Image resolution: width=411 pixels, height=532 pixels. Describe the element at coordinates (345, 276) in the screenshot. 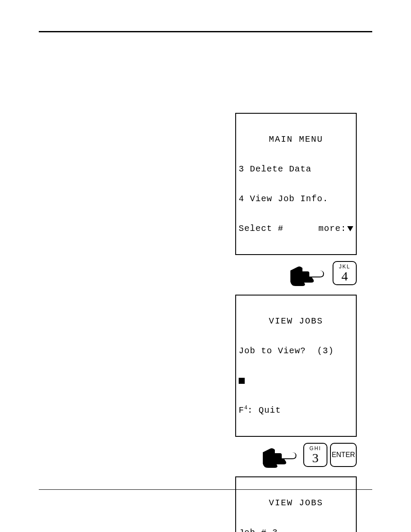

I see `key-4-primary: 4` at that location.